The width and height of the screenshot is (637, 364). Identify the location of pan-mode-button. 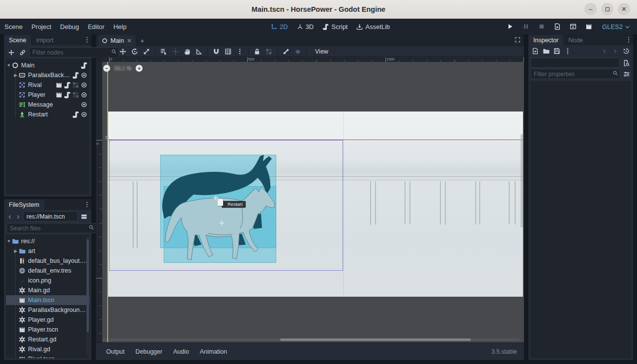
(187, 52).